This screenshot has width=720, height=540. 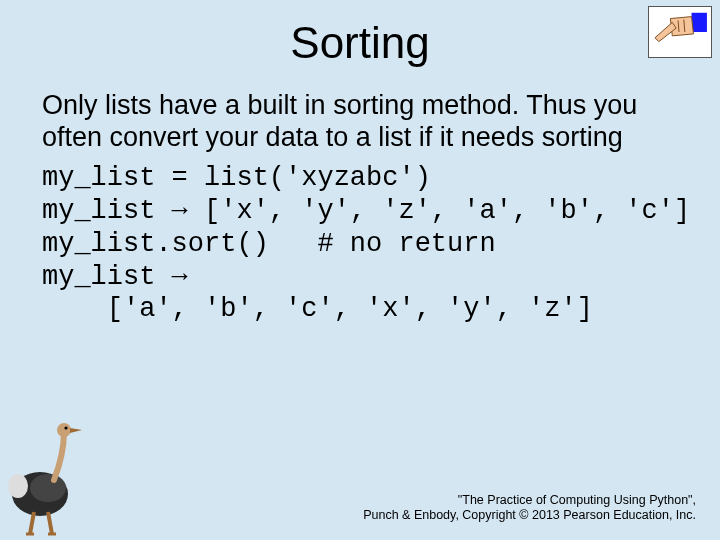 I want to click on intro-text: Only lists have a built in sorting metho…, so click(x=360, y=122).